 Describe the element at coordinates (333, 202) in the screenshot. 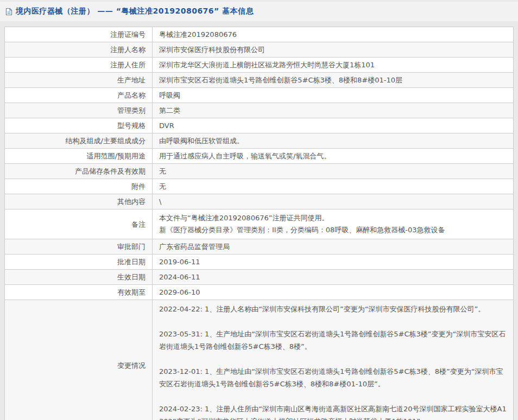

I see `row-value: \` at that location.